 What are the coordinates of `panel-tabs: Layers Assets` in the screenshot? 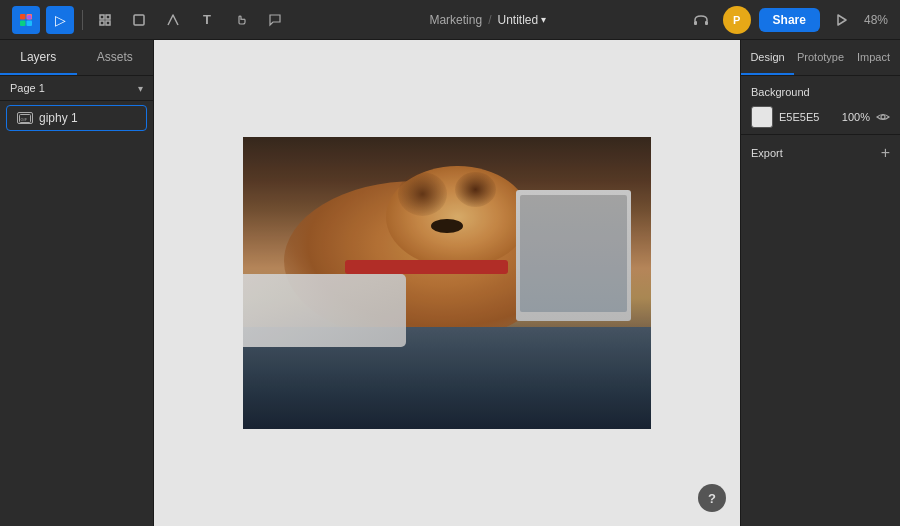 It's located at (76, 58).